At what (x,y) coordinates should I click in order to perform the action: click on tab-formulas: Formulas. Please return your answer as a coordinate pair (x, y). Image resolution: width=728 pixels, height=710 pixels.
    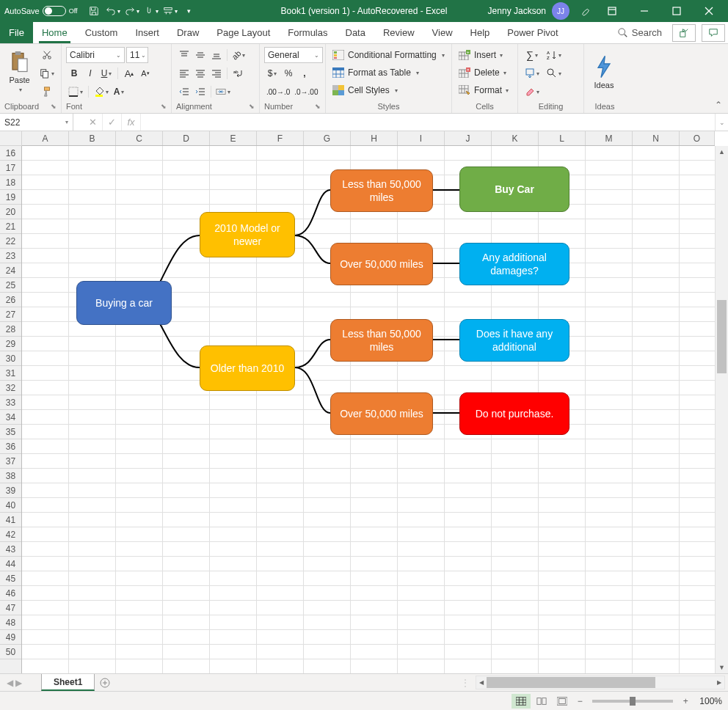
    Looking at the image, I should click on (307, 32).